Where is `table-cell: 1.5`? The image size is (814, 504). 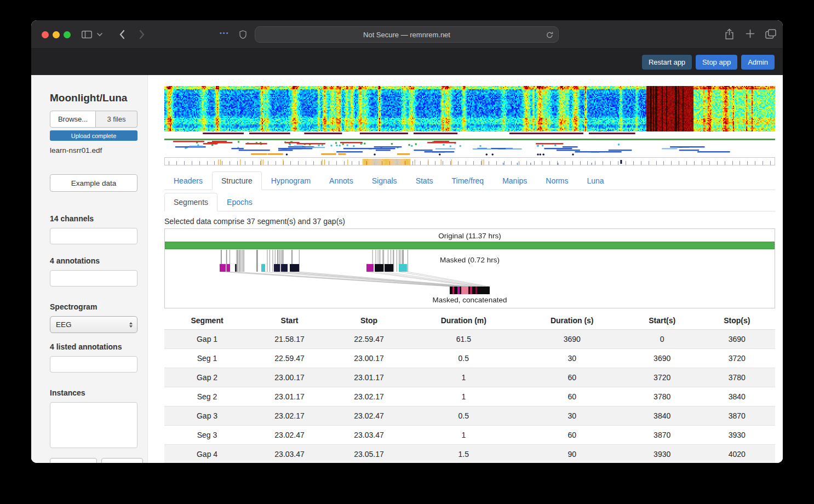
table-cell: 1.5 is located at coordinates (463, 454).